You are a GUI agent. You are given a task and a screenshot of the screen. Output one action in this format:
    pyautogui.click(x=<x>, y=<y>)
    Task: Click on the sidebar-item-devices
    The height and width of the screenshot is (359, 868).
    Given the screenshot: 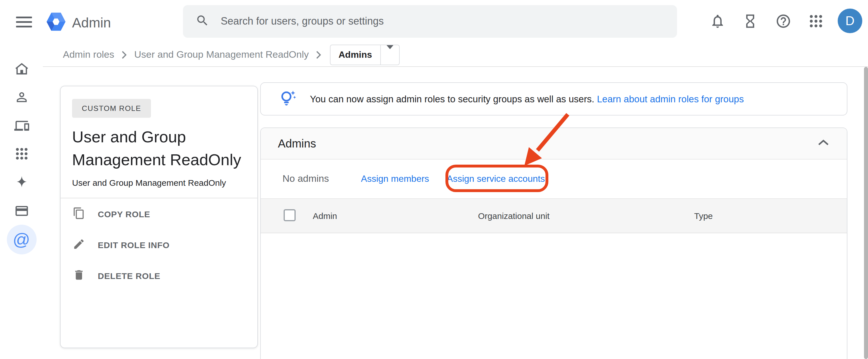 What is the action you would take?
    pyautogui.click(x=22, y=127)
    